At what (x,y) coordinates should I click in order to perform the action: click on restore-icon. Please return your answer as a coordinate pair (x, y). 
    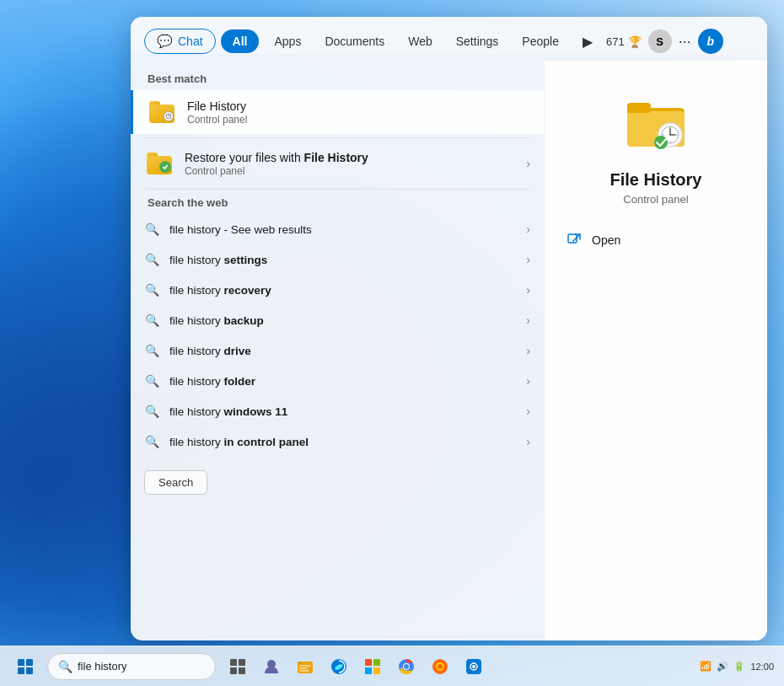
    Looking at the image, I should click on (159, 163).